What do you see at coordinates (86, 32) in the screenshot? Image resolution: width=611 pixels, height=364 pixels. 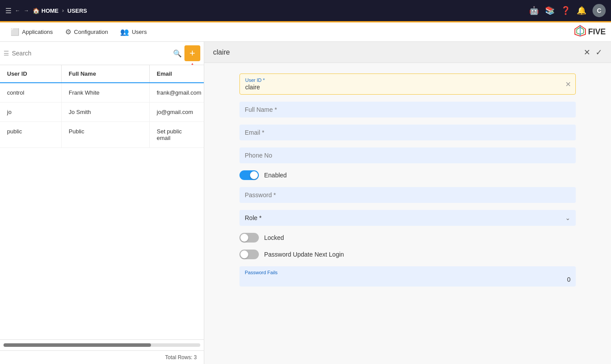 I see `nav-configuration: ⚙ Configuration` at bounding box center [86, 32].